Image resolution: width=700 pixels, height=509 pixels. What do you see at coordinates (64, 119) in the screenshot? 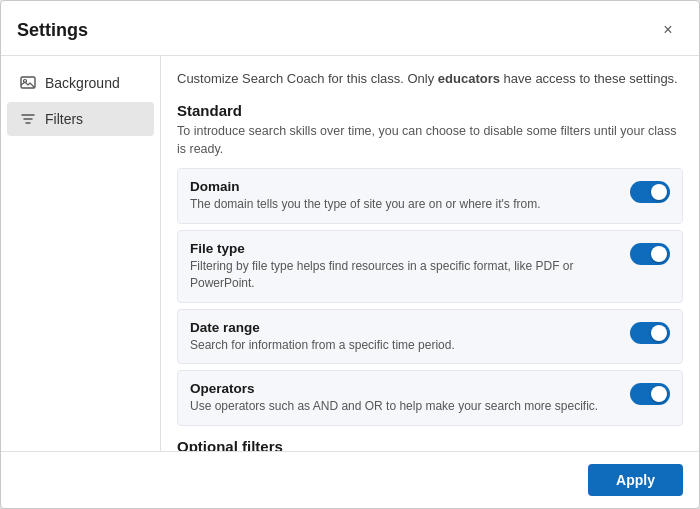
I see `sidebar-filters-label: Filters` at bounding box center [64, 119].